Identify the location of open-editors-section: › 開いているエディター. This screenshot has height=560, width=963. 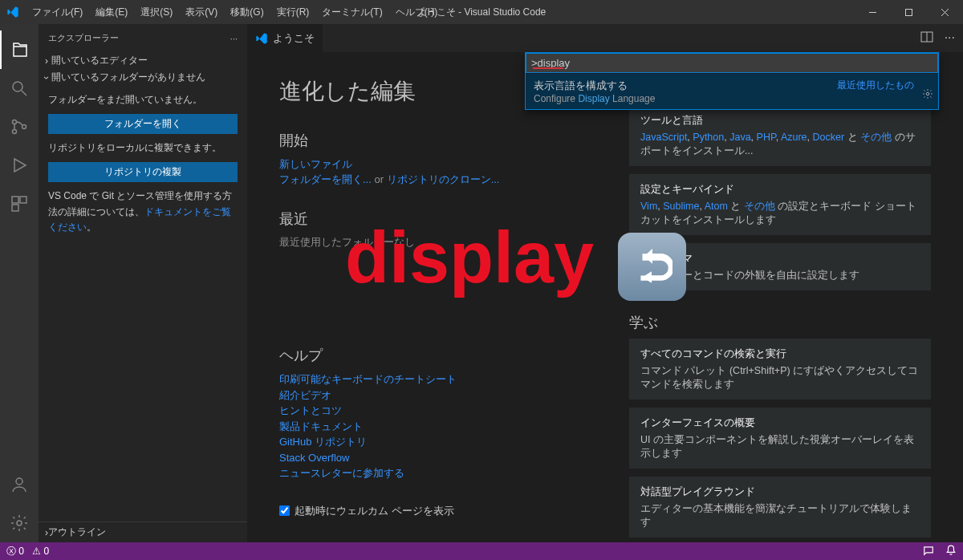
(143, 61).